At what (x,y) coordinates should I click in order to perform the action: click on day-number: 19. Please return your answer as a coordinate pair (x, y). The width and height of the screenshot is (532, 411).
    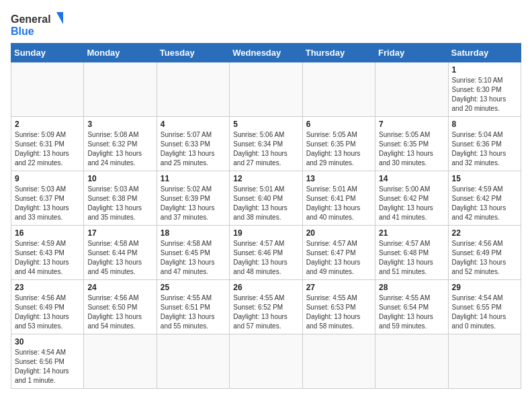
    Looking at the image, I should click on (266, 233).